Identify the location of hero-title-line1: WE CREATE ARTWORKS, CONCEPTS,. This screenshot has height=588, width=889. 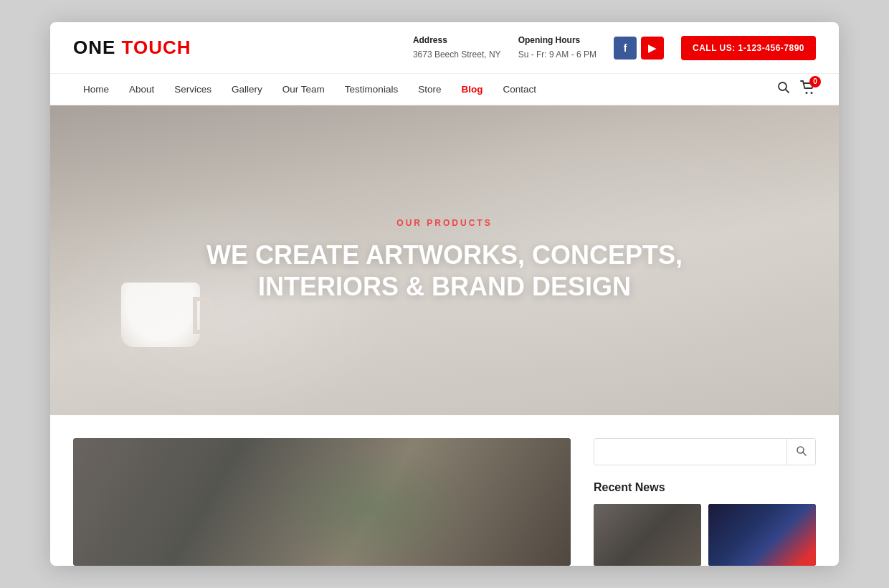
(444, 255).